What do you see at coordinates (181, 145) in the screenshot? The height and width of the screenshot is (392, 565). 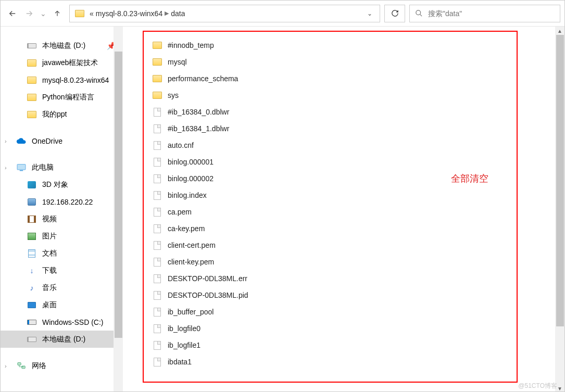 I see `file-name: auto.cnf` at bounding box center [181, 145].